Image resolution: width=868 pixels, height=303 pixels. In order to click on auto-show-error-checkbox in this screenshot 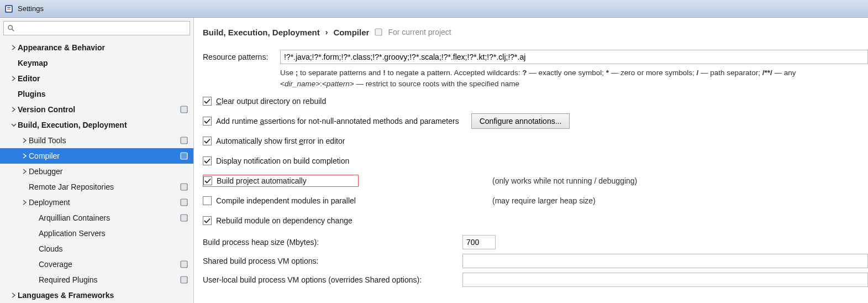, I will do `click(207, 141)`.